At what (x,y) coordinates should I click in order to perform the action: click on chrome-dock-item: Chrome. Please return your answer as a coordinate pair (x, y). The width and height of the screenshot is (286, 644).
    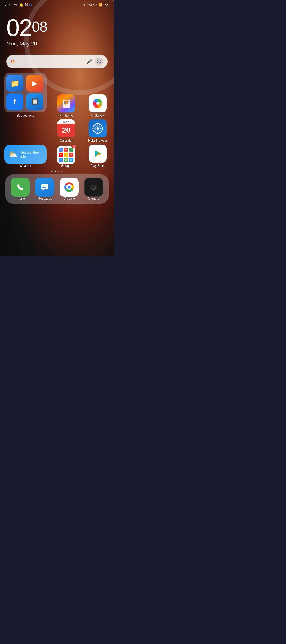
    Looking at the image, I should click on (69, 189).